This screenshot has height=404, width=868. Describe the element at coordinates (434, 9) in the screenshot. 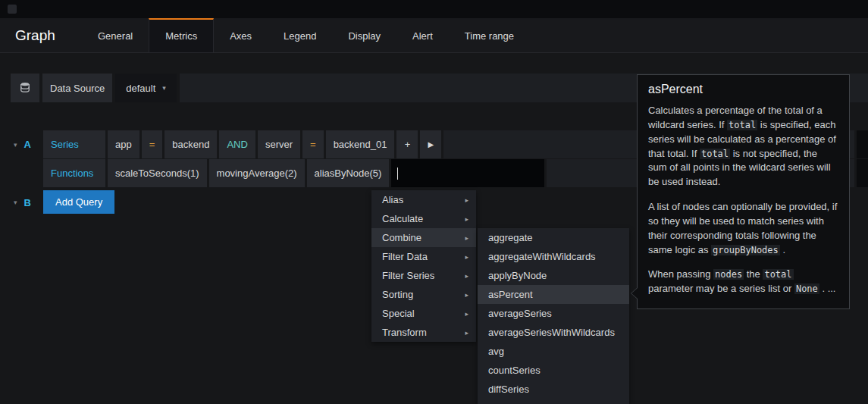

I see `top-nav-bar` at that location.